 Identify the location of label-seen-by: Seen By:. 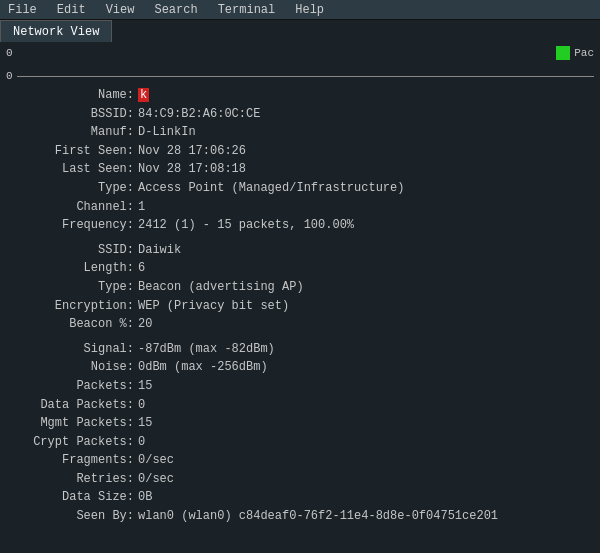
(73, 516).